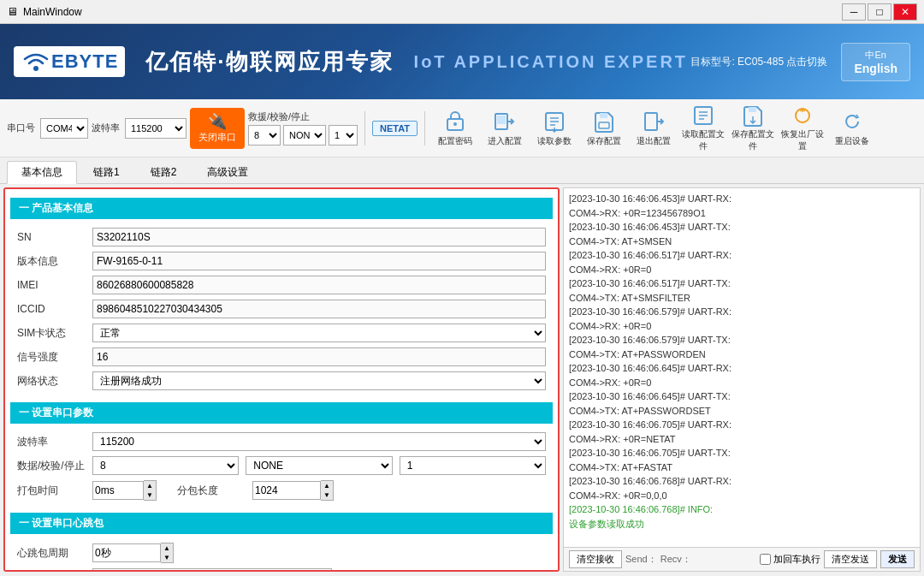 Image resolution: width=924 pixels, height=576 pixels. Describe the element at coordinates (554, 122) in the screenshot. I see `read-params-icon` at that location.